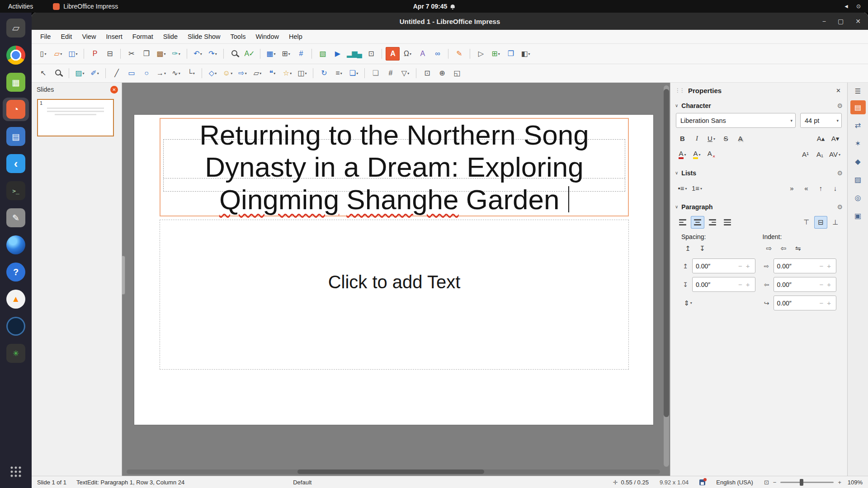 This screenshot has height=488, width=868. What do you see at coordinates (354, 54) in the screenshot?
I see `insert-chart-button: ▂▆▄` at bounding box center [354, 54].